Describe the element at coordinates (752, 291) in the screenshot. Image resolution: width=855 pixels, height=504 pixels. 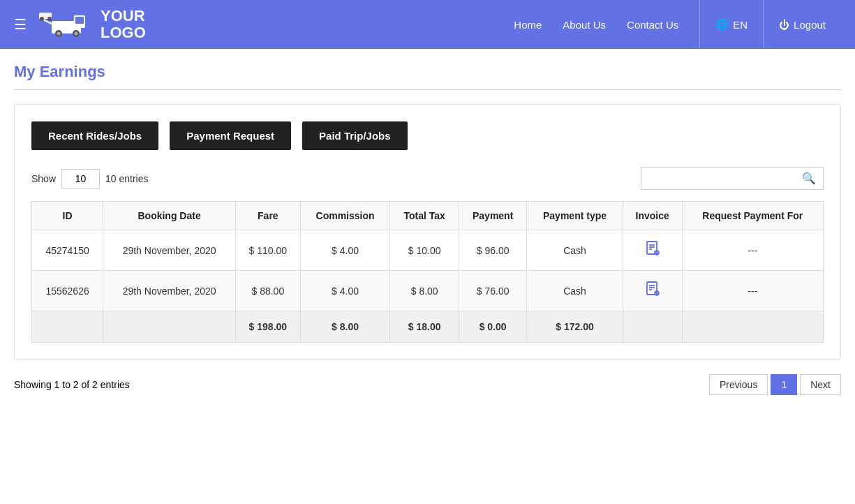
I see `cell-reqpay-2: ---` at that location.